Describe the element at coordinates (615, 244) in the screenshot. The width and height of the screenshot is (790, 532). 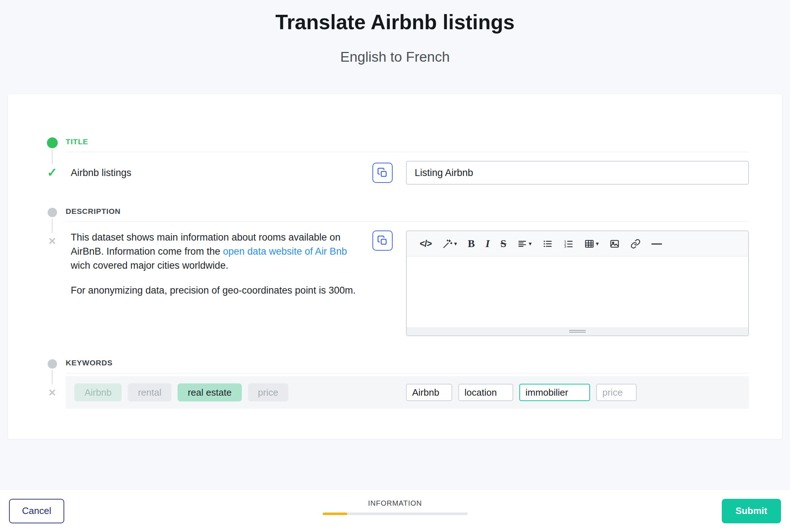
I see `image-button` at that location.